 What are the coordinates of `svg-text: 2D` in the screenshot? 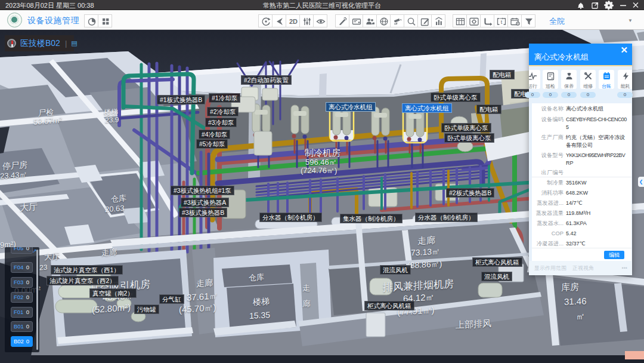 It's located at (293, 21).